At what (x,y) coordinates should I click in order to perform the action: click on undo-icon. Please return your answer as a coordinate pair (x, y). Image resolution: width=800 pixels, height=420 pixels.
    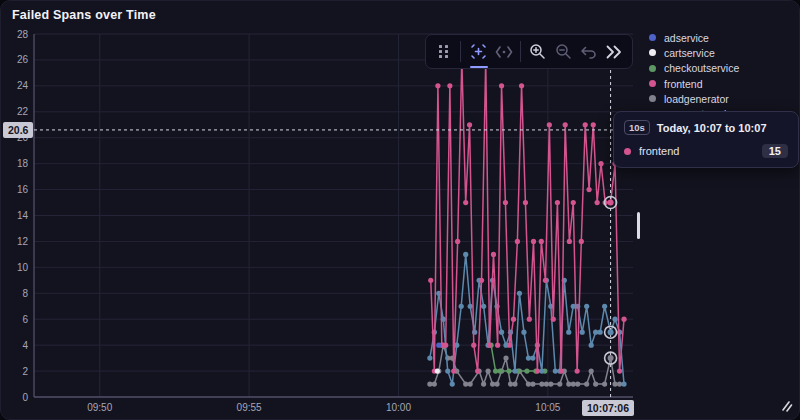
    Looking at the image, I should click on (588, 52).